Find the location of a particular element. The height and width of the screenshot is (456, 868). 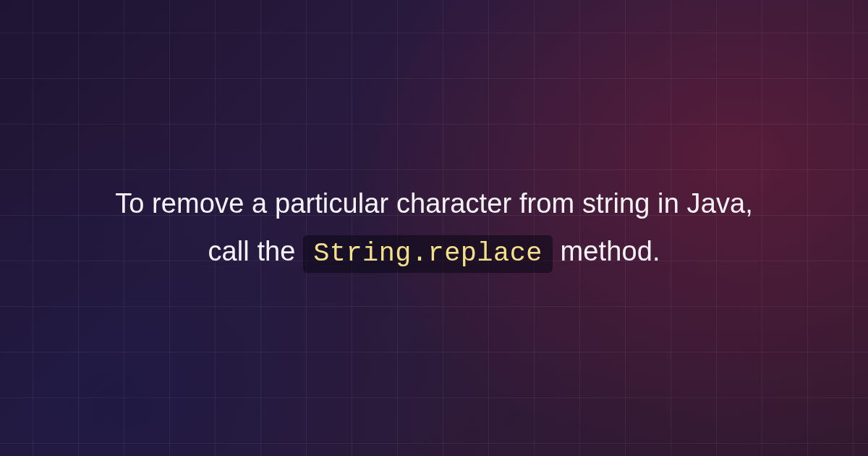

text-after-code: method. is located at coordinates (610, 251).